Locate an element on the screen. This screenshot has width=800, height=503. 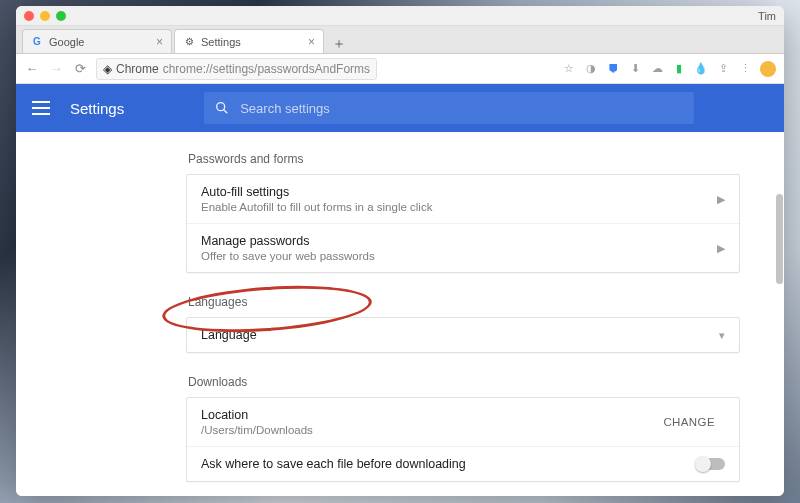
address-bar: ◈ Chrome chrome://settings/passwordsAndF… is located at coordinates (236, 69).